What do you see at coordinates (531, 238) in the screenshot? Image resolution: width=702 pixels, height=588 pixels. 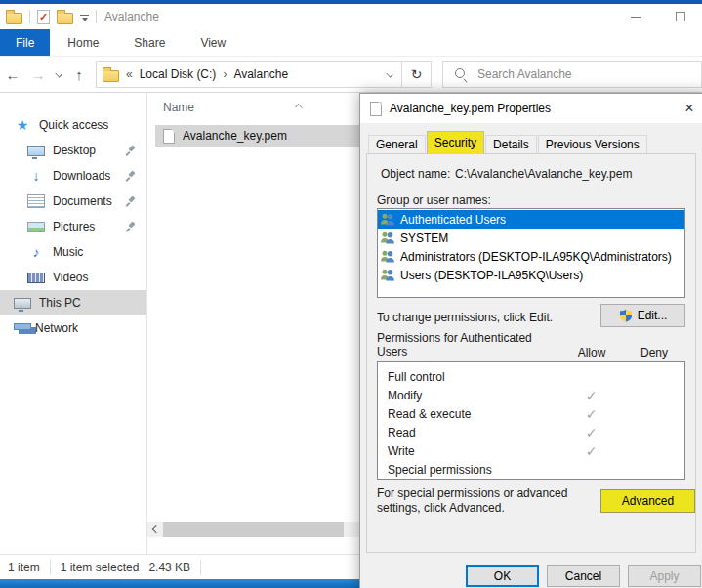 I see `group-list-item: SYSTEM` at bounding box center [531, 238].